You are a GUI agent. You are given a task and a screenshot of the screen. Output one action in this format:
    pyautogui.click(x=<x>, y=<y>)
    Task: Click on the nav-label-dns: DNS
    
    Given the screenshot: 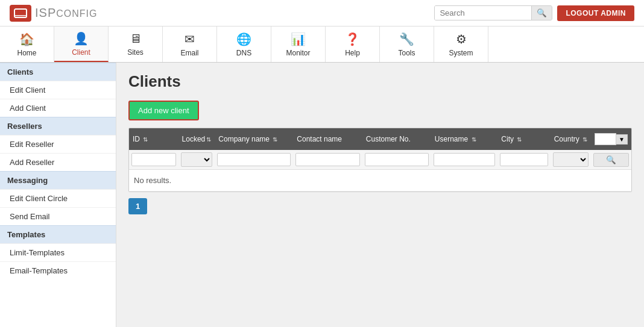 What is the action you would take?
    pyautogui.click(x=244, y=53)
    